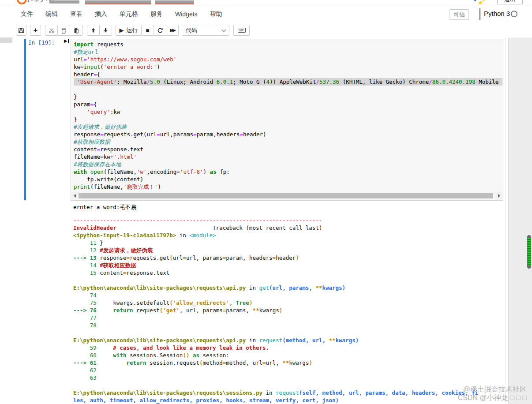 The image size is (532, 404). What do you see at coordinates (288, 89) in the screenshot?
I see `code-line` at bounding box center [288, 89].